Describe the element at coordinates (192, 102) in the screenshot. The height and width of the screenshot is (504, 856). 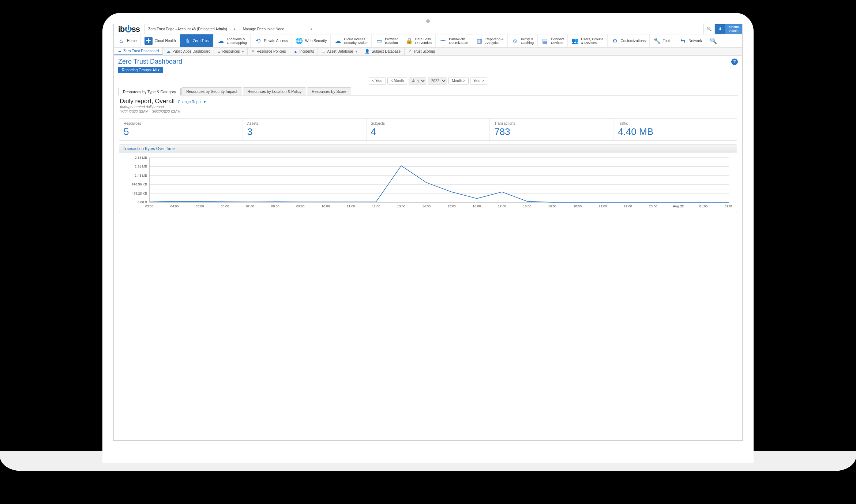
I see `change-report-link: Change Report ▾` at that location.